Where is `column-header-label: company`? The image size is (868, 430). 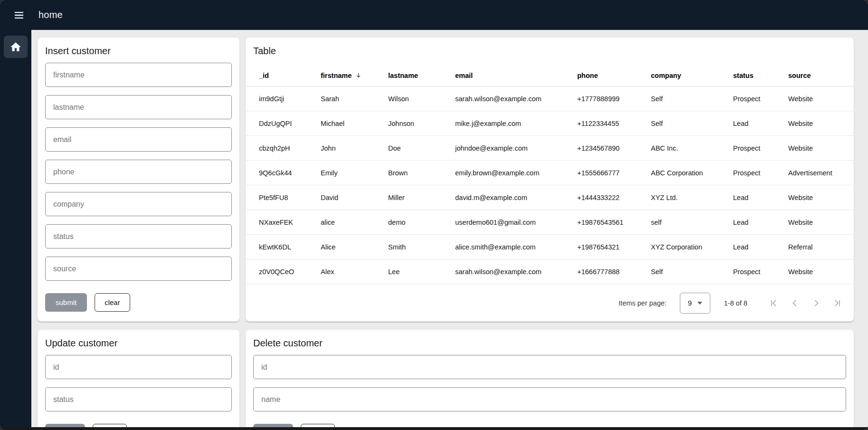 column-header-label: company is located at coordinates (666, 76).